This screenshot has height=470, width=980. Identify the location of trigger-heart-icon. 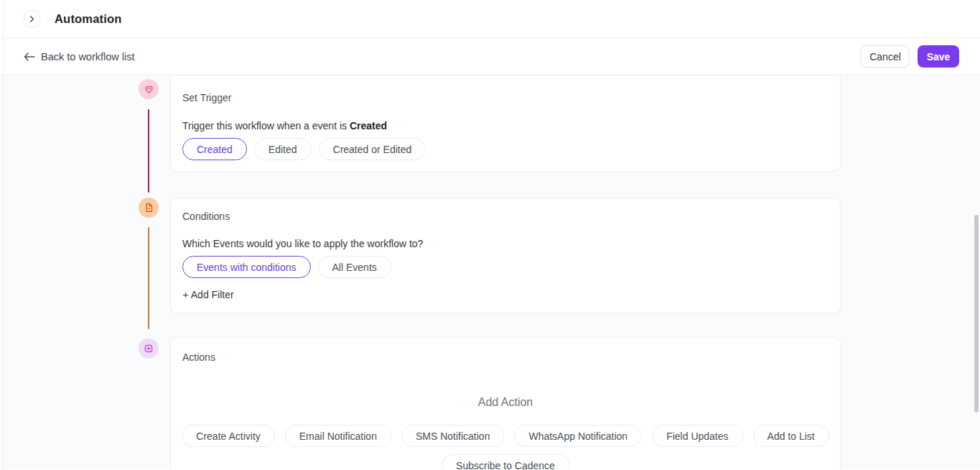
(149, 89).